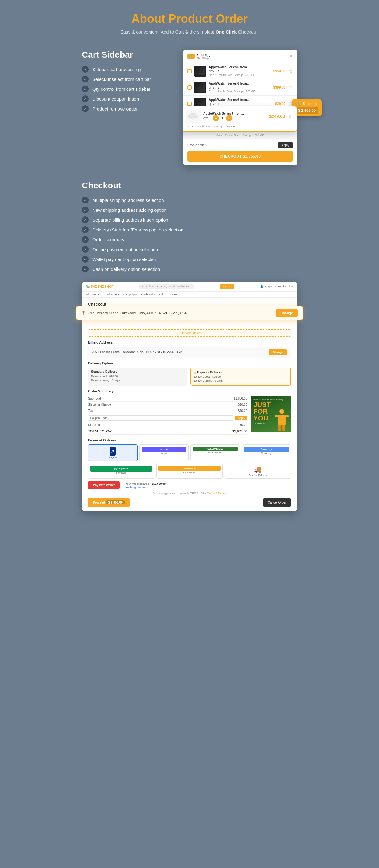 Image resolution: width=379 pixels, height=868 pixels. I want to click on nav-item-flash-sales: Flash Sales, so click(148, 294).